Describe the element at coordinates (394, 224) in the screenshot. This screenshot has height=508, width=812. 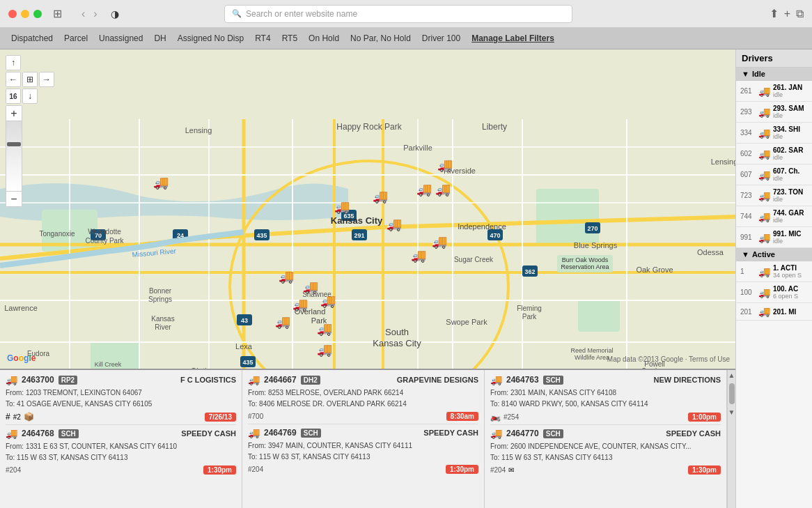
I see `truck-marker-7: 🚚` at that location.